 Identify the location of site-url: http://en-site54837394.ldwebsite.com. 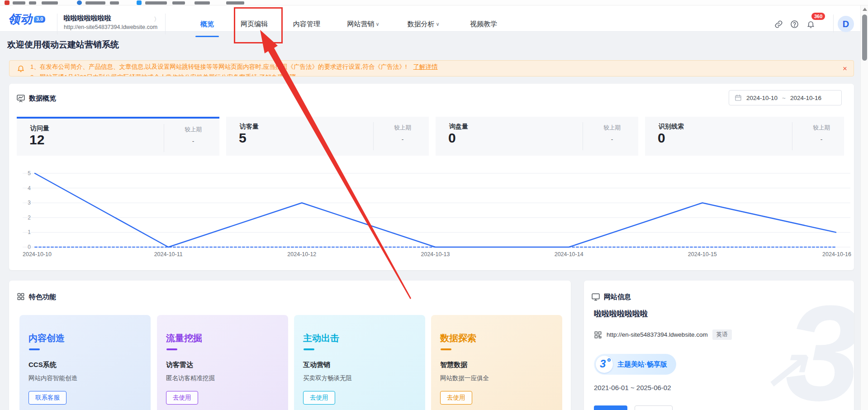
(657, 335).